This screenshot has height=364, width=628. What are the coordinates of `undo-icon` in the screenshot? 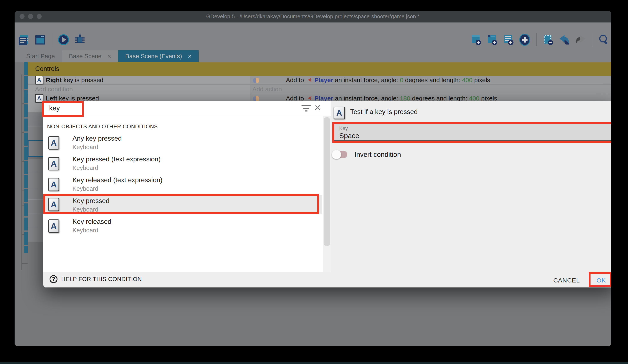 It's located at (564, 40).